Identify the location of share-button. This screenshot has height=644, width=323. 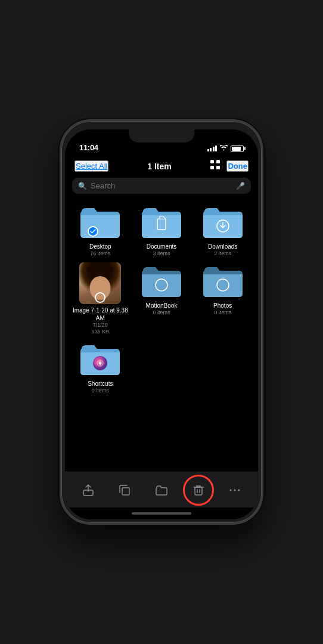
(88, 490).